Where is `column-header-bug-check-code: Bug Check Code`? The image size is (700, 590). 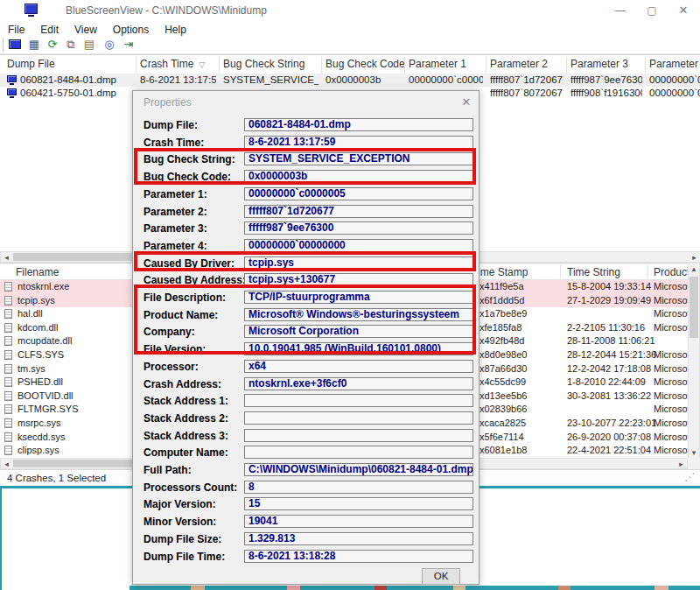
column-header-bug-check-code: Bug Check Code is located at coordinates (366, 67).